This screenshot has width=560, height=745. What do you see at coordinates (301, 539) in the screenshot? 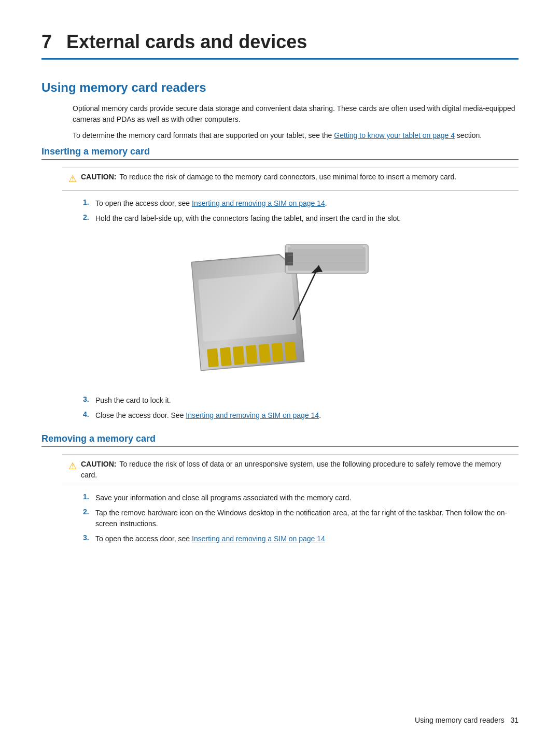
I see `step-remove-3: 3. To open the access door, see Insertin…` at bounding box center [301, 539].